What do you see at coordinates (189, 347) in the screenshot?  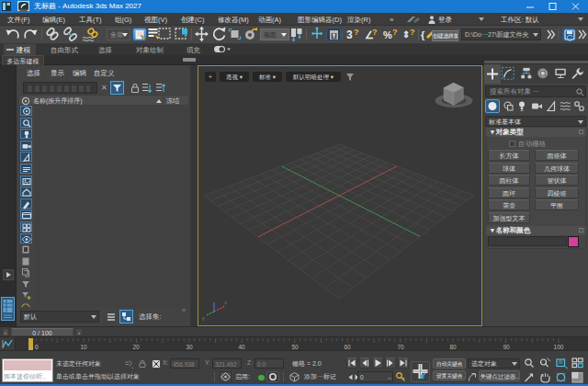 I see `svg-text: 30` at bounding box center [189, 347].